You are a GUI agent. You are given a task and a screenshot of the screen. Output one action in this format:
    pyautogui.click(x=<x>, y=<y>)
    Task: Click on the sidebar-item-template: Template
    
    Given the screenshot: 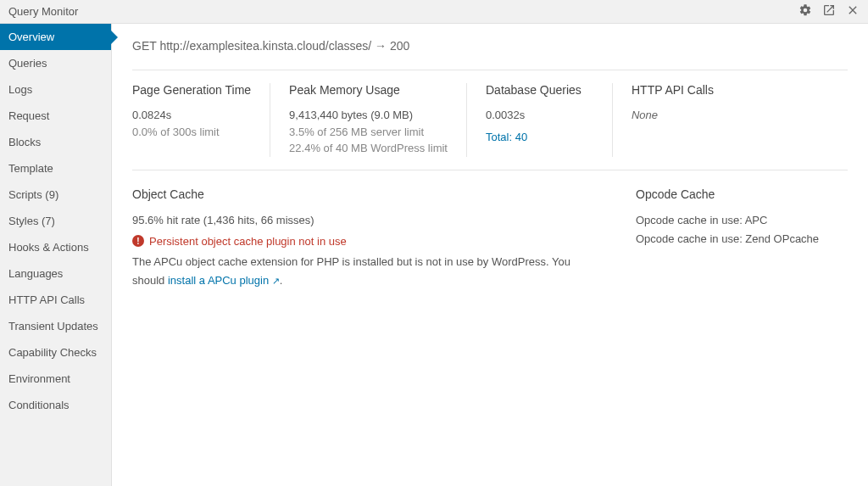 What is the action you would take?
    pyautogui.click(x=56, y=168)
    